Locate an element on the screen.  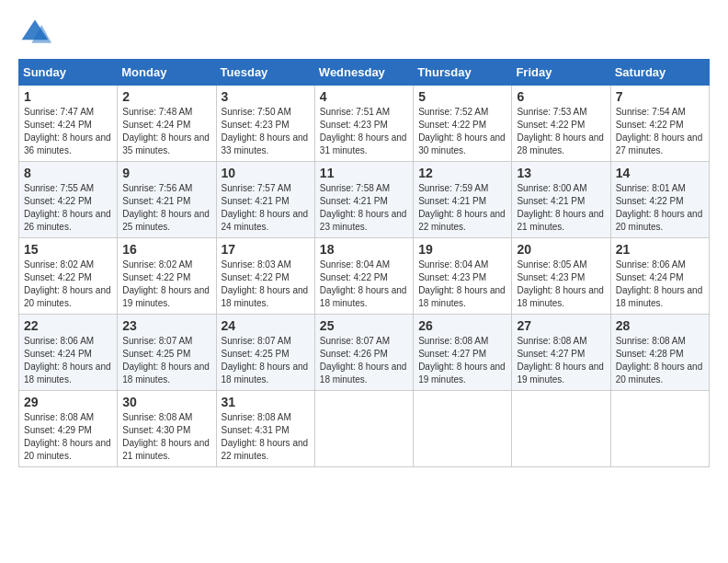
calendar-cell: 11Sunrise: 7:58 AMSunset: 4:21 PMDayligh… is located at coordinates (364, 201).